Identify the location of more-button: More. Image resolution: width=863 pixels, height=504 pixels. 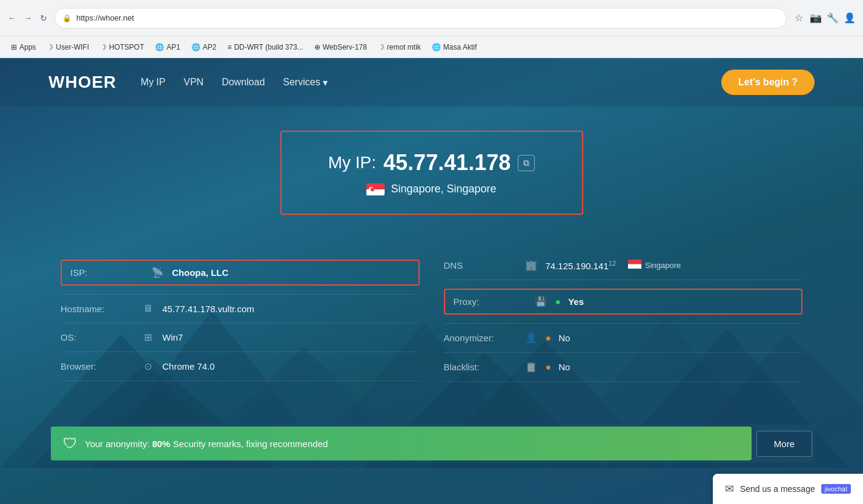
(784, 444).